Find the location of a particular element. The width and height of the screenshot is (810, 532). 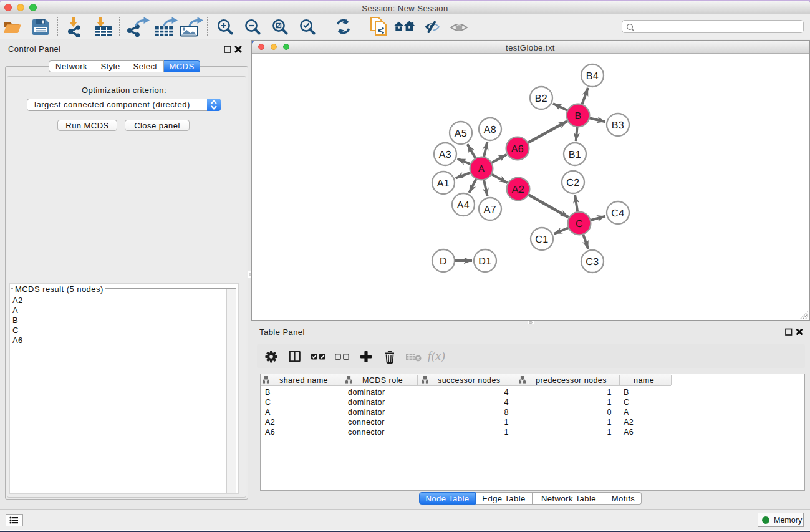

svg-text: B4 is located at coordinates (592, 76).